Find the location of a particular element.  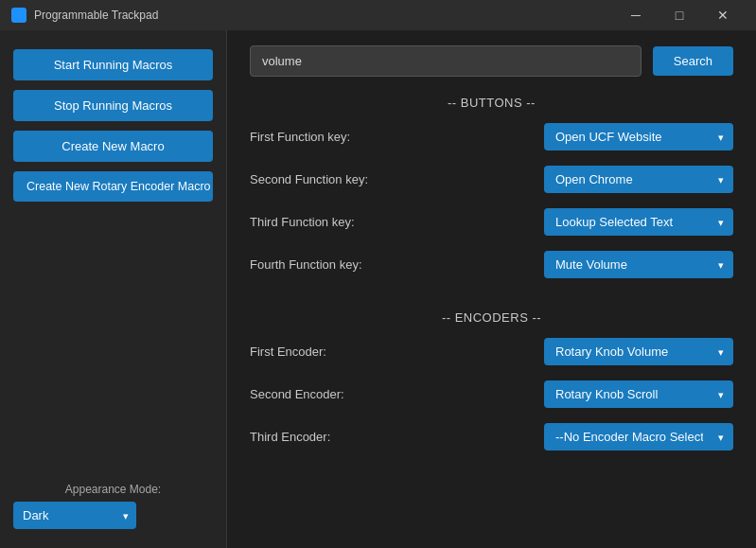

form-row-second-encoder: Second Encoder: Rotary Knob Volume Rotar… is located at coordinates (492, 394).